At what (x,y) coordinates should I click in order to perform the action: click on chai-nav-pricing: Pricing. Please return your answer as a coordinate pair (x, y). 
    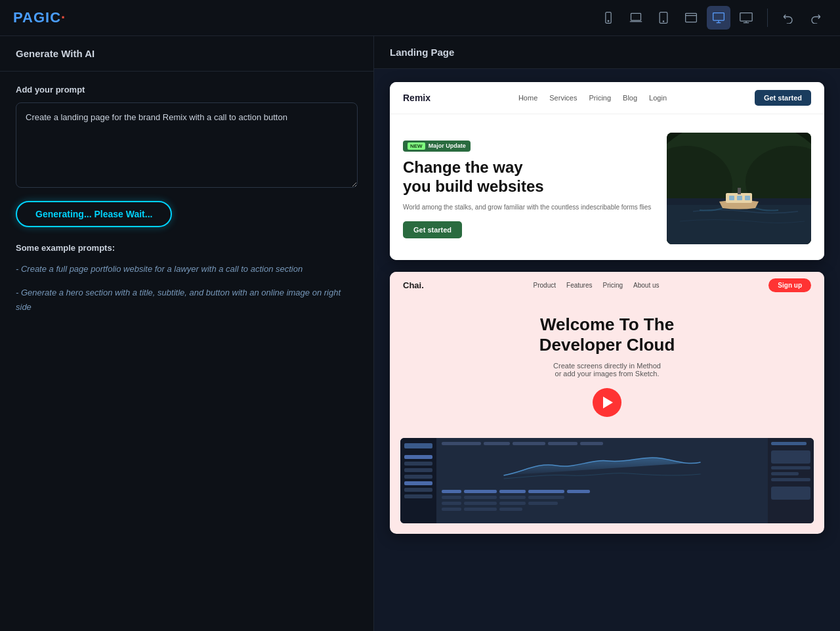
    Looking at the image, I should click on (613, 285).